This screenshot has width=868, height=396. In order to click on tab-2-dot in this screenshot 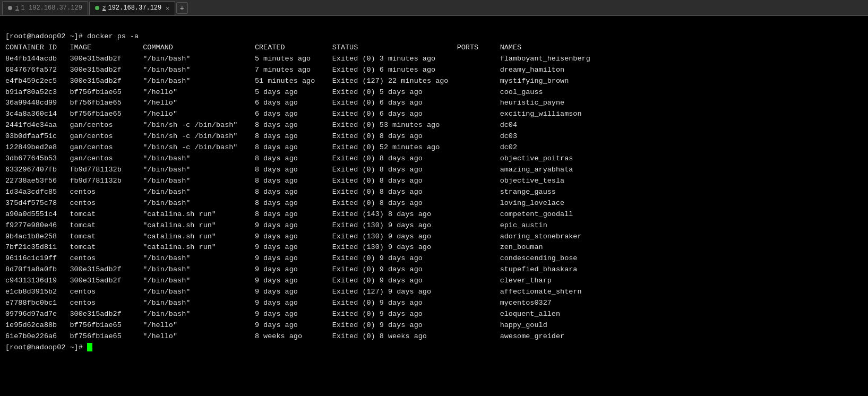, I will do `click(97, 8)`.